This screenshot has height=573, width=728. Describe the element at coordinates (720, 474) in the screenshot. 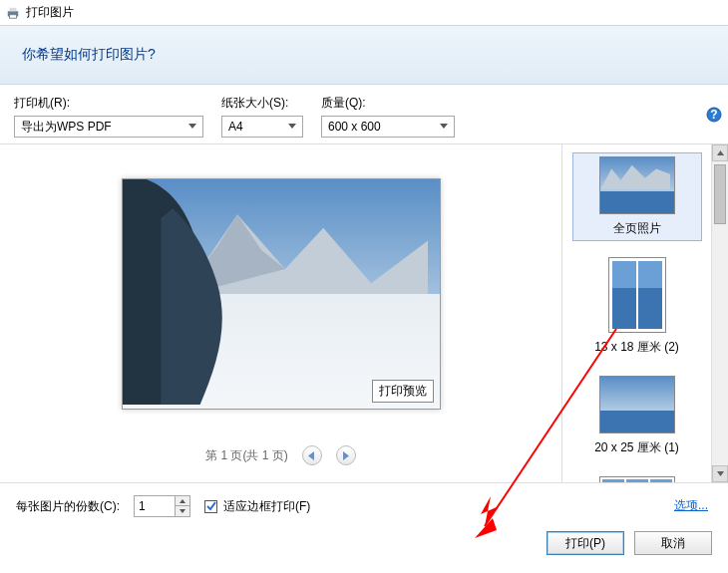

I see `scroll-down-button` at that location.